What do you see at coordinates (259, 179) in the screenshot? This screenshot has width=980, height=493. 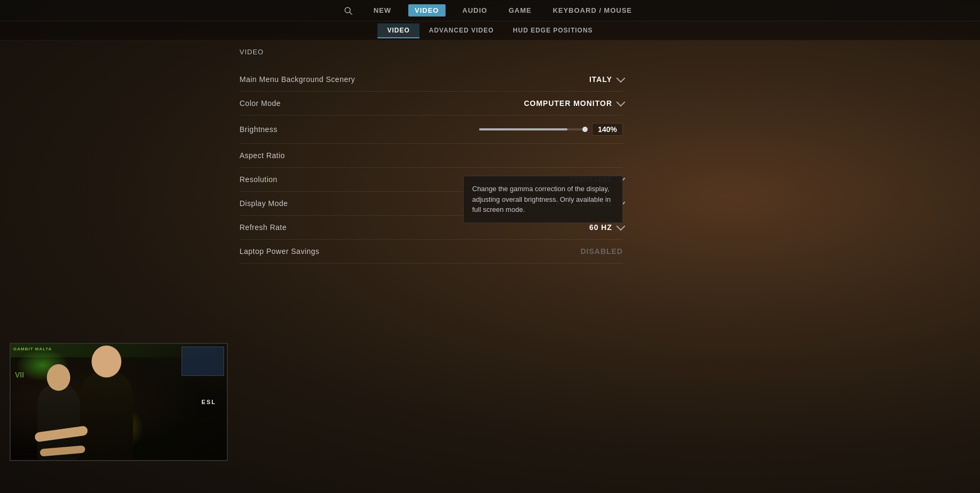 I see `setting-label-resolution: Resolution` at bounding box center [259, 179].